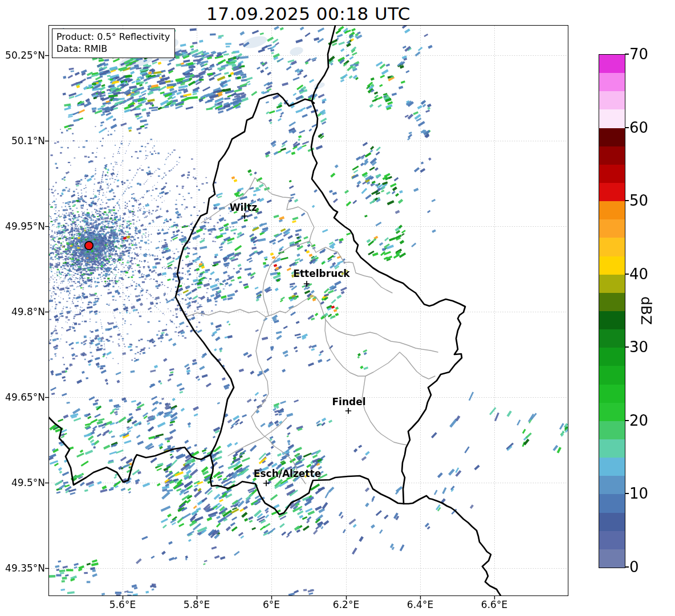 The image size is (675, 616). I want to click on colorbar, so click(612, 311).